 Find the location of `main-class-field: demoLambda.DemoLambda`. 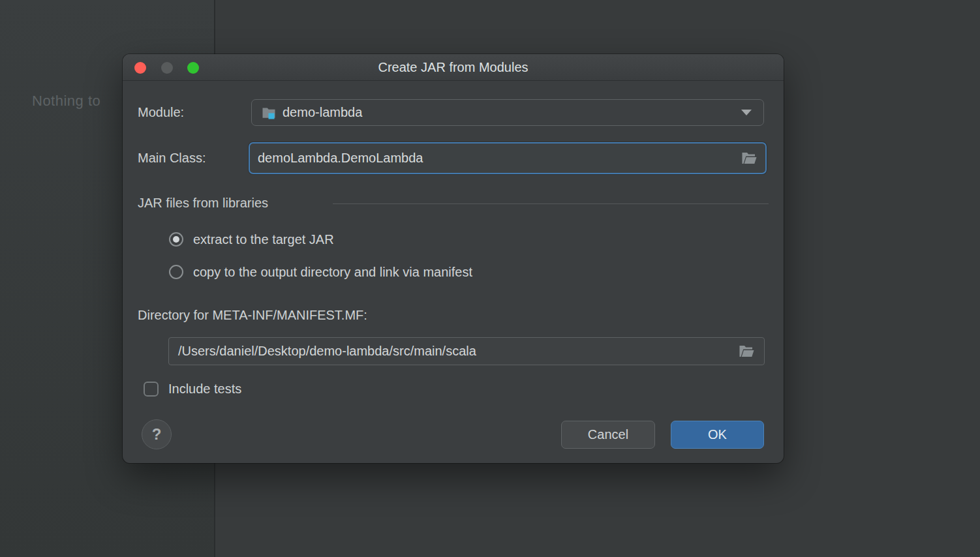

main-class-field: demoLambda.DemoLambda is located at coordinates (508, 158).